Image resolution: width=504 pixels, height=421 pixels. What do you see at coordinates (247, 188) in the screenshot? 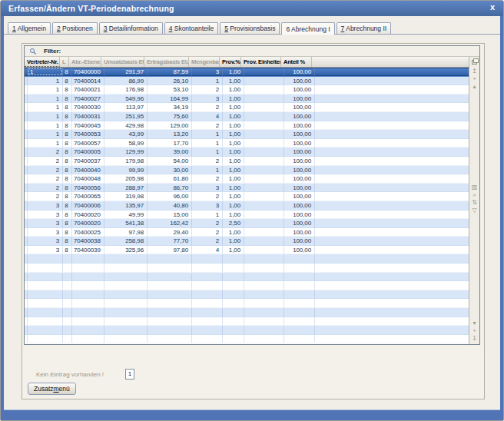
I see `table-row: 2870400056288,9786,7031,00100,00` at bounding box center [247, 188].